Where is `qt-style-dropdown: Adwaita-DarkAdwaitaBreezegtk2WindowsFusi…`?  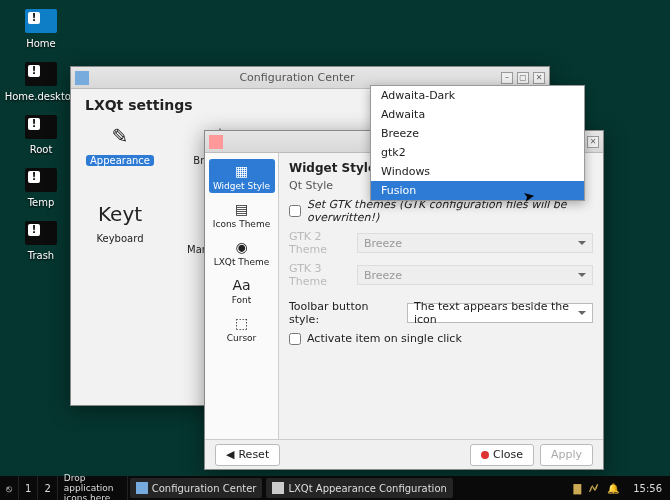 qt-style-dropdown: Adwaita-DarkAdwaitaBreezegtk2WindowsFusi… is located at coordinates (478, 143).